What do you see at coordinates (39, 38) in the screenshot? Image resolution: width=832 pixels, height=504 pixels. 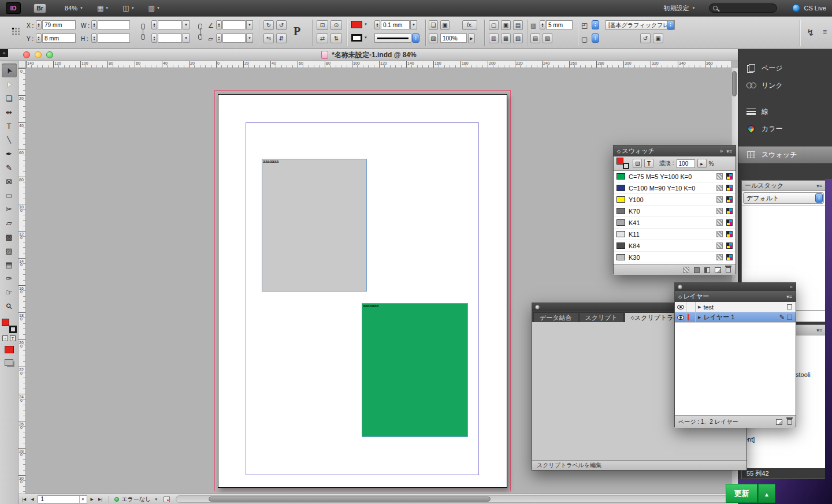 I see `y-stepper` at bounding box center [39, 38].